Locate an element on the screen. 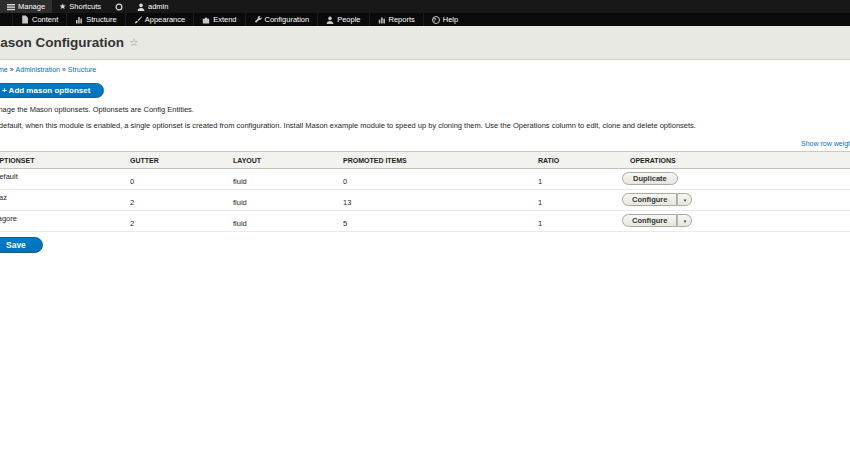 This screenshot has height=460, width=850. operations-cell: Duplicate is located at coordinates (740, 180).